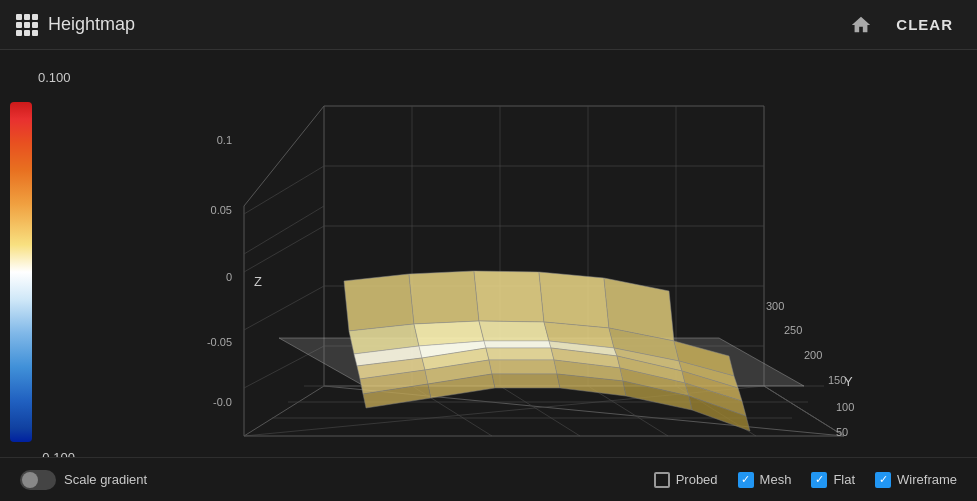 Image resolution: width=977 pixels, height=501 pixels. What do you see at coordinates (842, 432) in the screenshot?
I see `y-tick-50: 50` at bounding box center [842, 432].